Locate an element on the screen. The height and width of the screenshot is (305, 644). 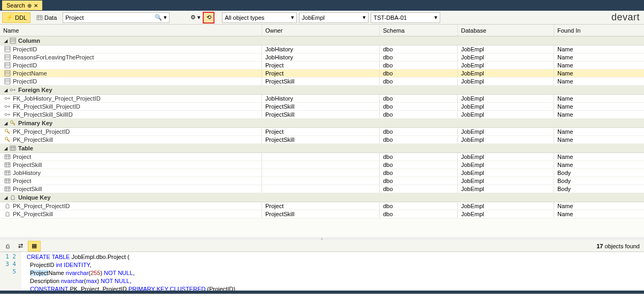
group-header: ◢Primary Key is located at coordinates (322, 123).